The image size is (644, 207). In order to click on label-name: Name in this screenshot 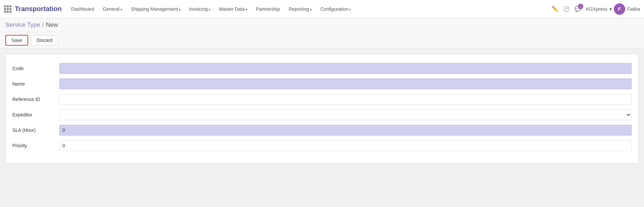, I will do `click(36, 84)`.